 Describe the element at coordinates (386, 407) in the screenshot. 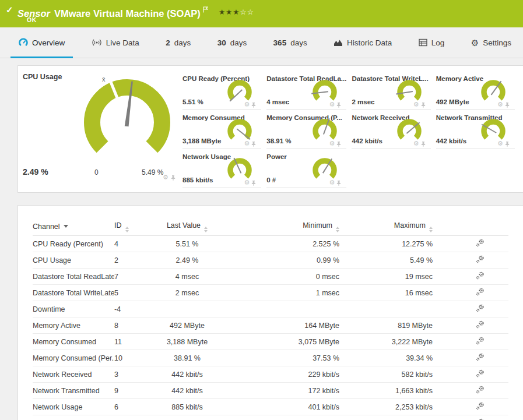

I see `channel-maximum: 2,253 kbit/s` at that location.